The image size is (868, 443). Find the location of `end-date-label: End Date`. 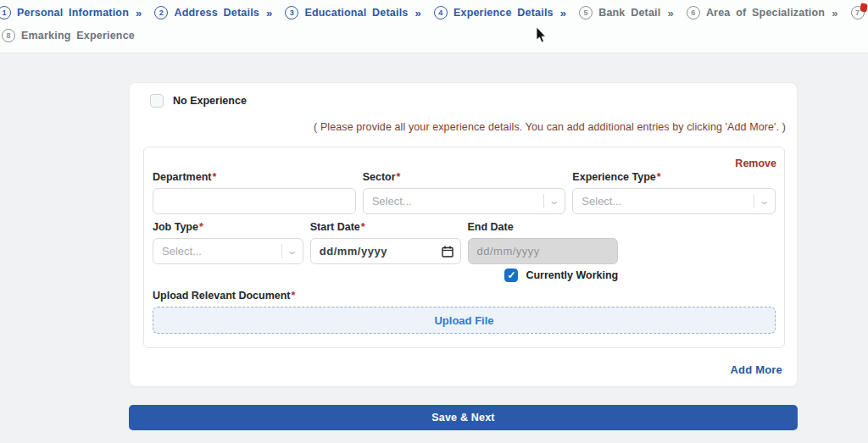

end-date-label: End Date is located at coordinates (543, 227).